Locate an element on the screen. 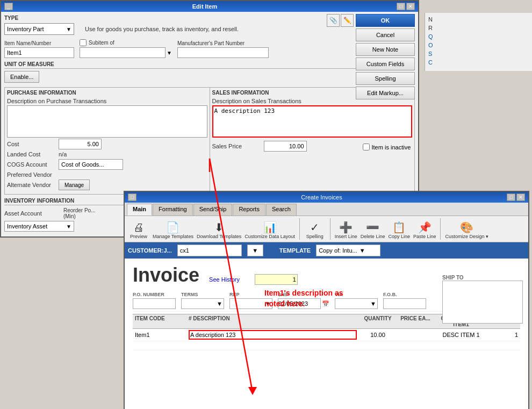 The image size is (532, 409). uom-label: UNIT OF MEASURE is located at coordinates (210, 65).